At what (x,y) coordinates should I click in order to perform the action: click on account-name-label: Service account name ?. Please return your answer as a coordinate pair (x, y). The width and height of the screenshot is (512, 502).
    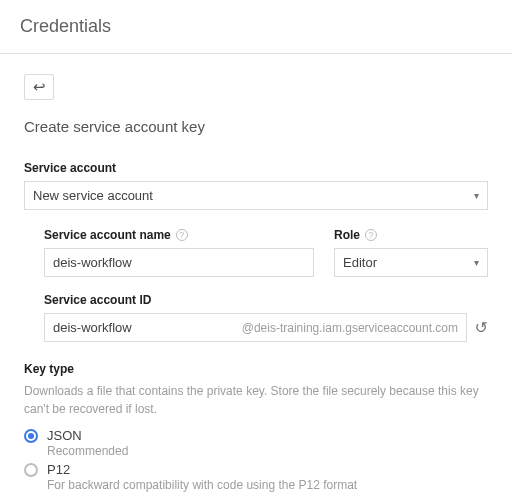
    Looking at the image, I should click on (179, 235).